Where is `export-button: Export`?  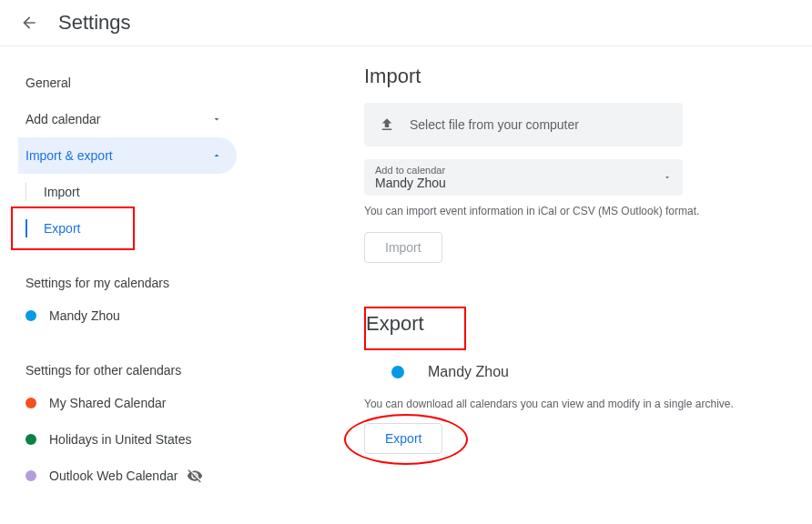
export-button: Export is located at coordinates (403, 438).